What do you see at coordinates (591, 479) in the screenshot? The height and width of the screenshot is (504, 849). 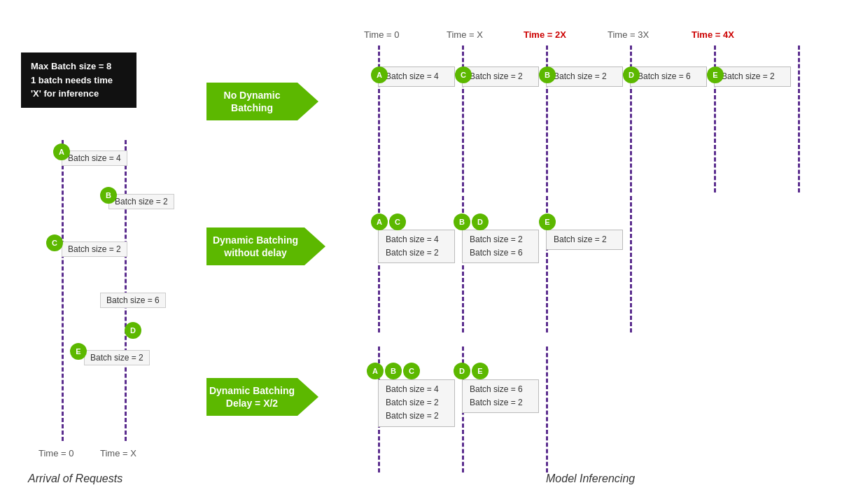 I see `footer-inferencing: Model Inferencing` at bounding box center [591, 479].